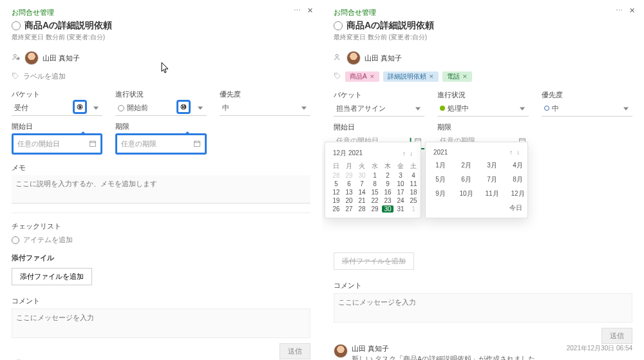  What do you see at coordinates (161, 213) in the screenshot?
I see `divider` at bounding box center [161, 213].